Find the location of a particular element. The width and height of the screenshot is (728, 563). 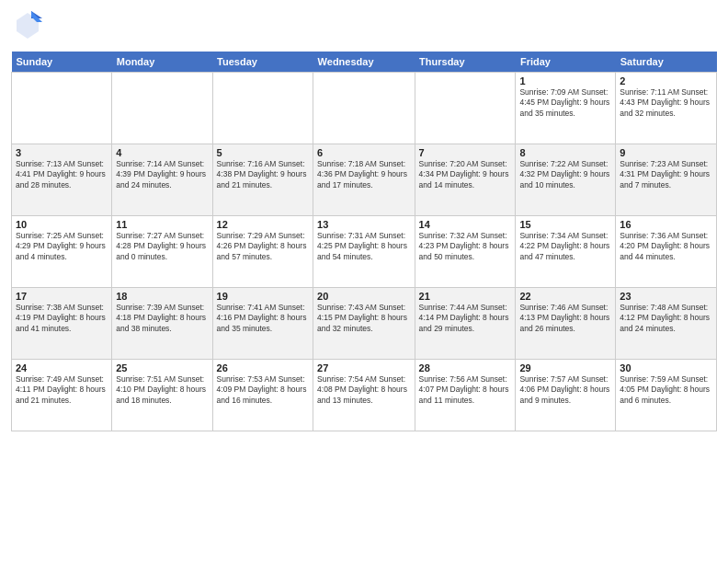

day-info: Sunrise: 7:41 AM Sunset: 4:16 PM Dayligh… is located at coordinates (263, 318).